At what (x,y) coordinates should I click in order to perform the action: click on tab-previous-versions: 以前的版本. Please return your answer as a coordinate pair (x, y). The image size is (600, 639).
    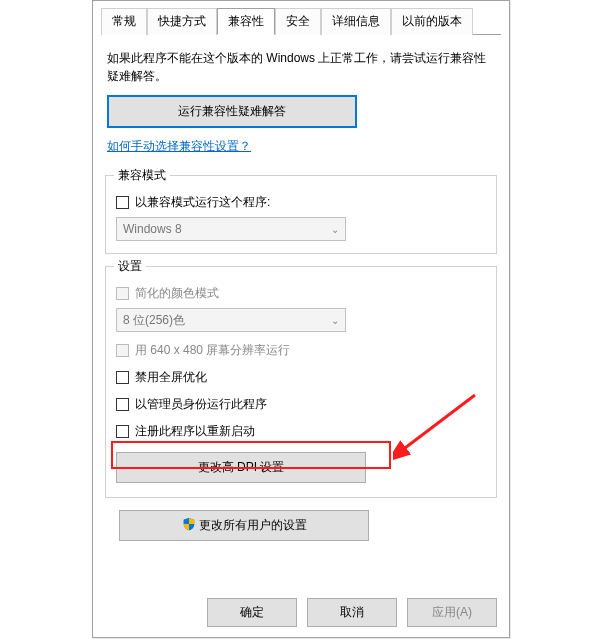
    Looking at the image, I should click on (432, 22).